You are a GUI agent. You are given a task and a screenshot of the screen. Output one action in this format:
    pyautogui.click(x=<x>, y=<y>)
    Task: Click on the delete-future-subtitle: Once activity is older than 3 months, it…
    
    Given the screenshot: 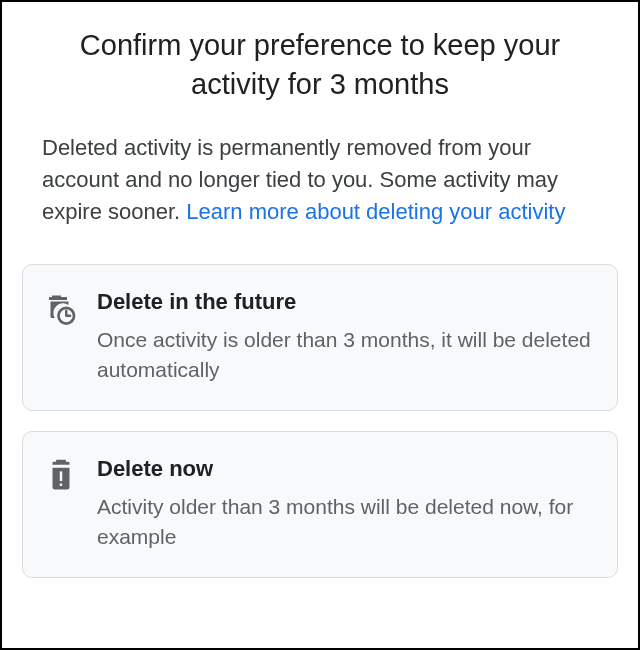 What is the action you would take?
    pyautogui.click(x=346, y=356)
    